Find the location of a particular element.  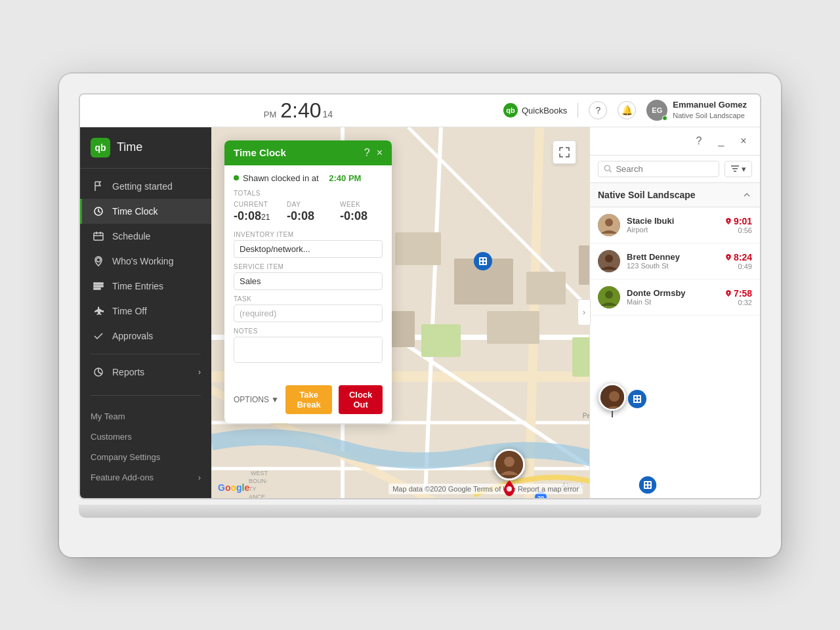

employee-hours-3: 7:58 is located at coordinates (739, 293).